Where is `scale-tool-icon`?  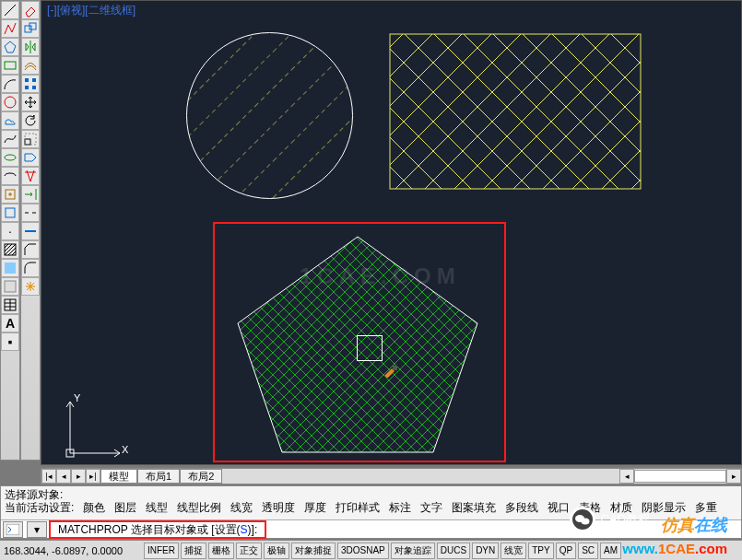
scale-tool-icon is located at coordinates (30, 139).